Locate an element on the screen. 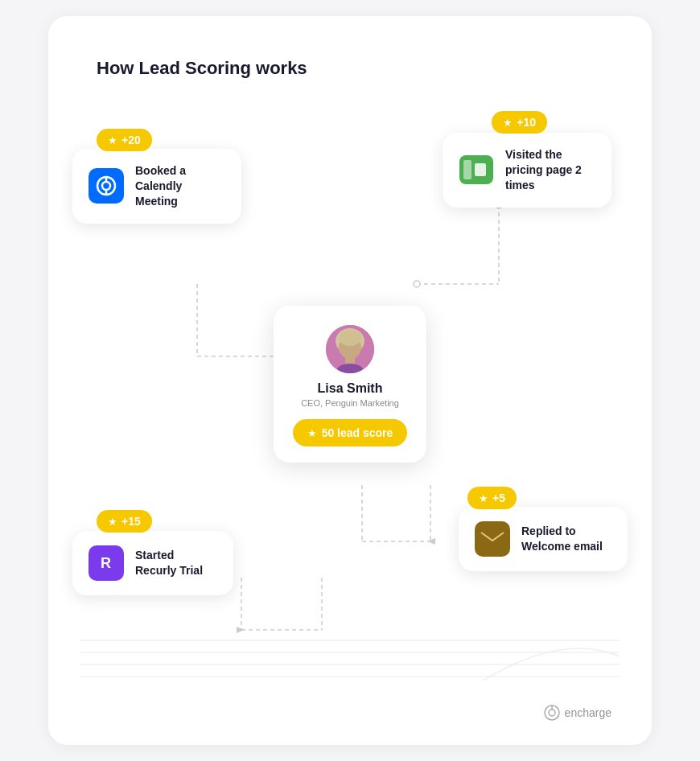 This screenshot has height=761, width=700. email-score-badge: ★ +5 is located at coordinates (492, 498).